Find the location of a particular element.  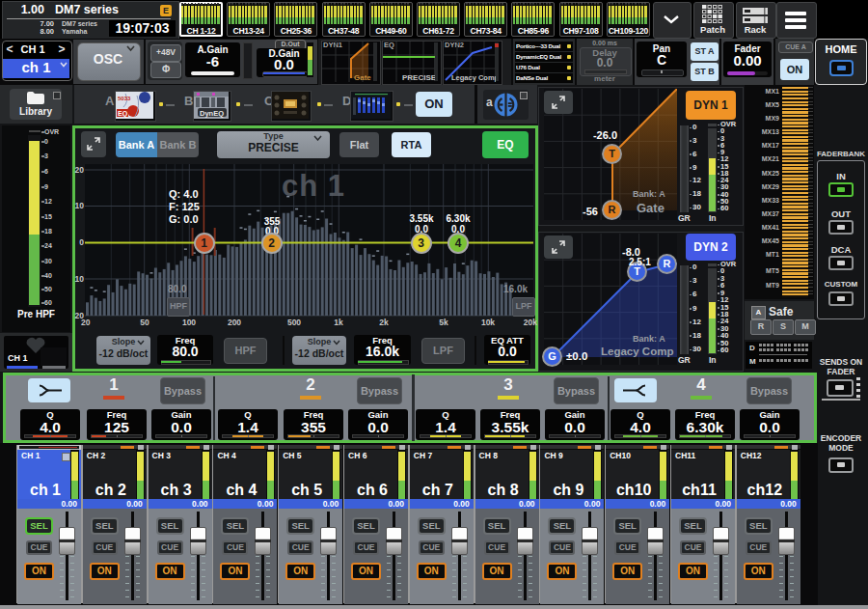

svg-text: Legacy Comp is located at coordinates (474, 77).